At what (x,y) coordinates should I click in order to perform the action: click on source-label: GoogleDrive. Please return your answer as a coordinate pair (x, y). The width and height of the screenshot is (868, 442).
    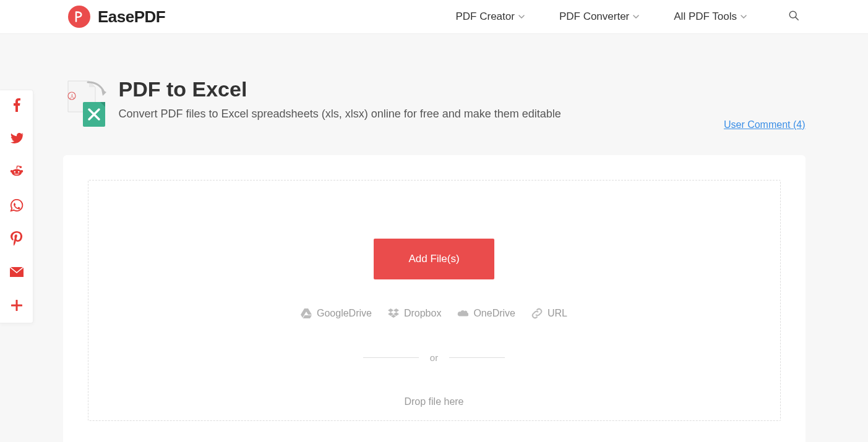
    Looking at the image, I should click on (344, 313).